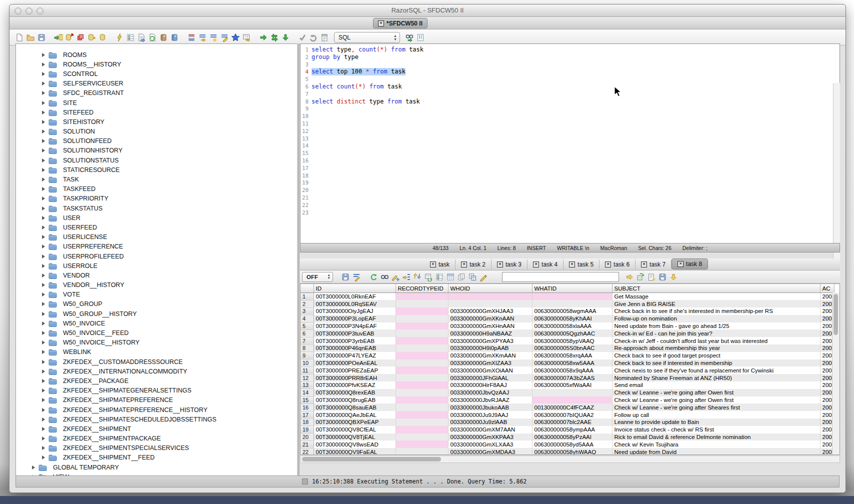  I want to click on table-row: 2100T3000000QV8wsEAD0033000000GmXLXAA300…, so click(567, 444).